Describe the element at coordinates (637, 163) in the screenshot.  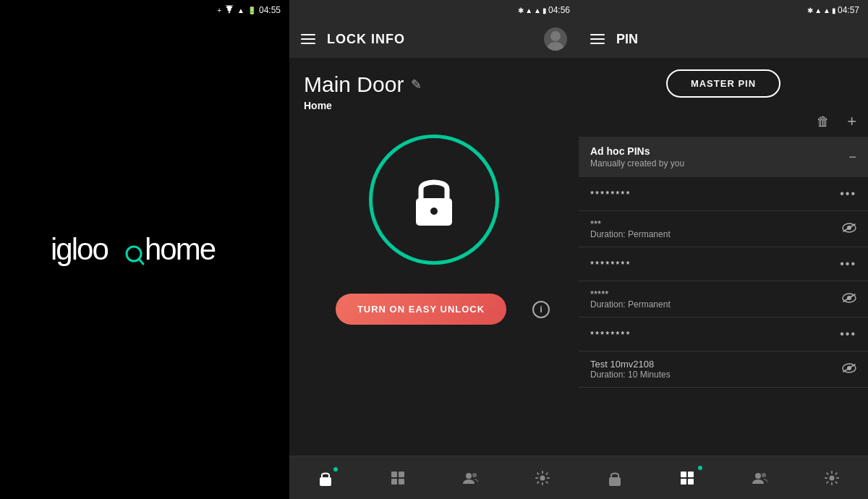
I see `adhoc-subtitle: Manually created by you` at that location.